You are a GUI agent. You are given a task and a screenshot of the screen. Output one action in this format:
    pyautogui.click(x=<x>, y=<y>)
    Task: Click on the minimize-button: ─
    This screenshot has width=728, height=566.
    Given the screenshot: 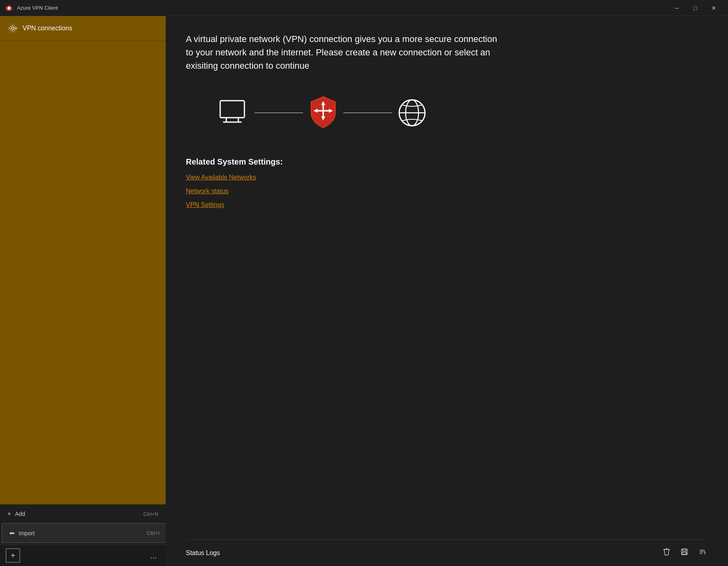 What is the action you would take?
    pyautogui.click(x=677, y=8)
    